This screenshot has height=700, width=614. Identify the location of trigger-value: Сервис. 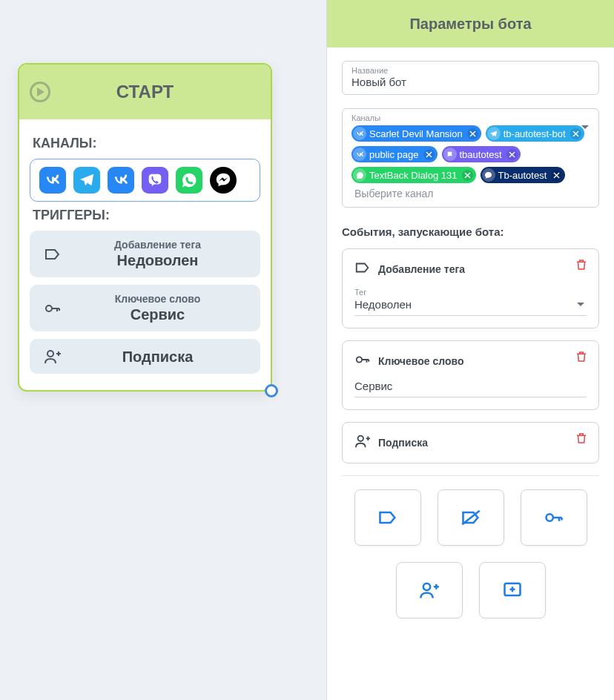
(157, 314).